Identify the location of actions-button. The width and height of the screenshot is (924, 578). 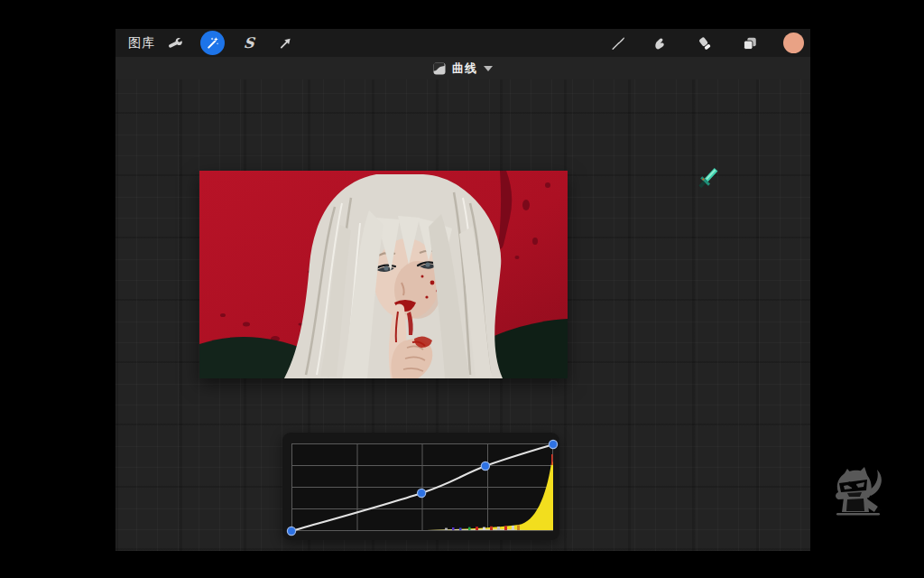
(175, 43).